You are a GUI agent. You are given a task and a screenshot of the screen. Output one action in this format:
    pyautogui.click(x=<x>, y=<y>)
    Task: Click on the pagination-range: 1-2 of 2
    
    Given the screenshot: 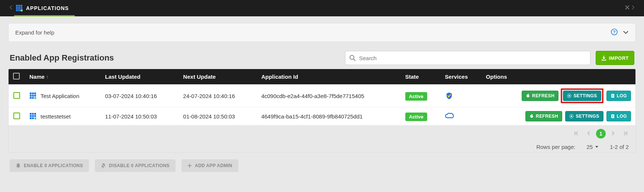 What is the action you would take?
    pyautogui.click(x=619, y=147)
    